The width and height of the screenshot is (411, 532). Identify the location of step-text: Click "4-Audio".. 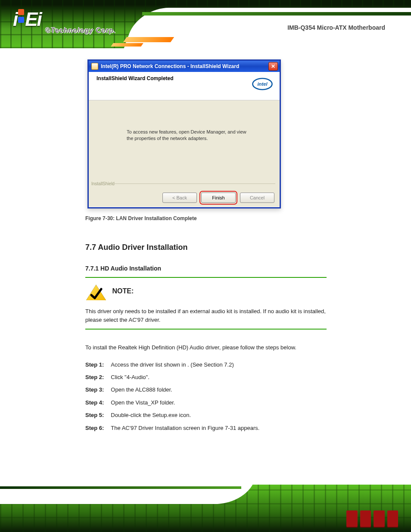
(130, 377).